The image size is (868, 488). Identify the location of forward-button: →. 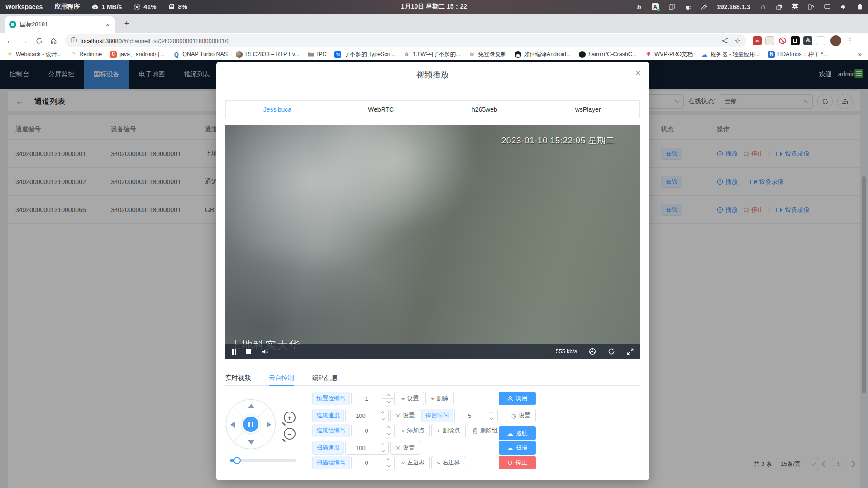
(24, 41).